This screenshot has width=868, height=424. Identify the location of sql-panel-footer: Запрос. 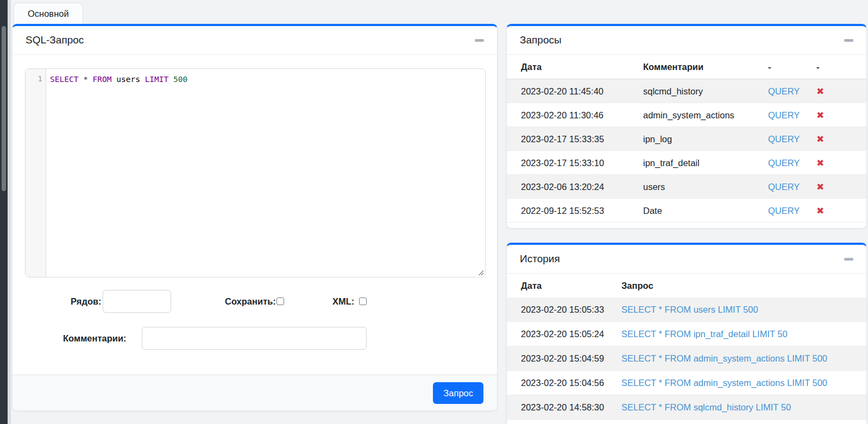
(255, 393).